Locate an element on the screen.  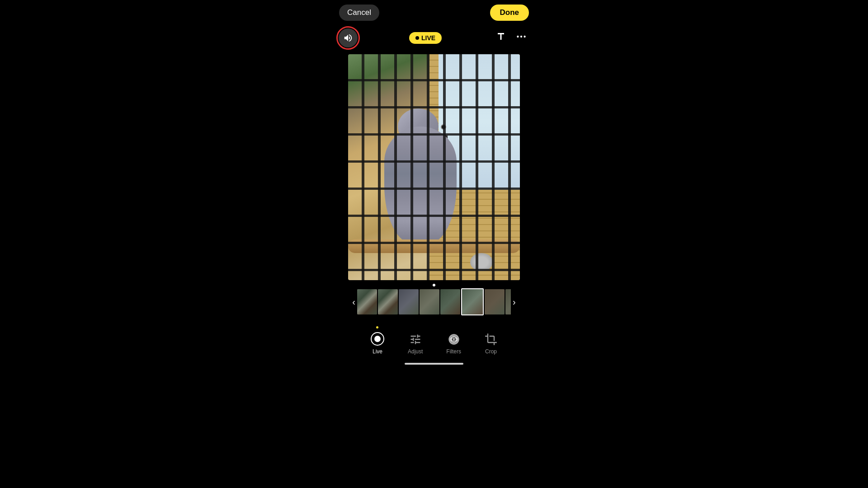
adjust-icon is located at coordinates (415, 339).